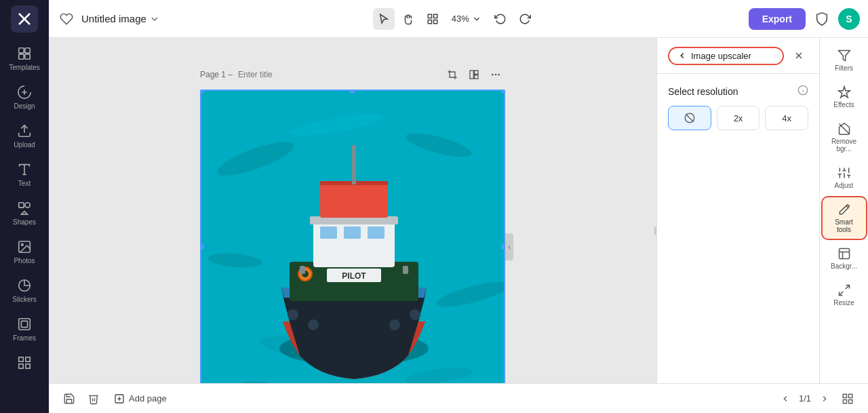 This screenshot has width=868, height=413. I want to click on right-panel-item-adjust: Adjust, so click(844, 178).